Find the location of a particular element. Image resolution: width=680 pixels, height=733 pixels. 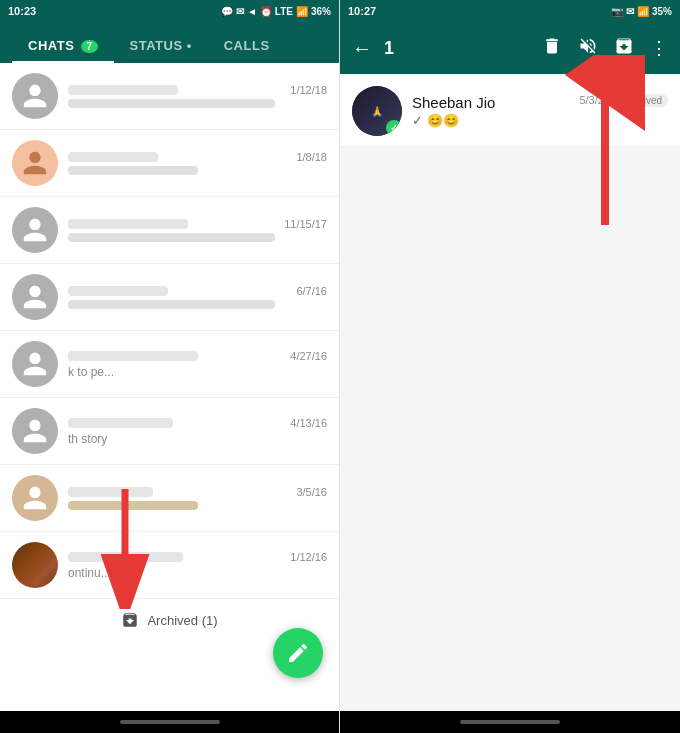

contact-name: Sheeban Jio is located at coordinates (454, 102).